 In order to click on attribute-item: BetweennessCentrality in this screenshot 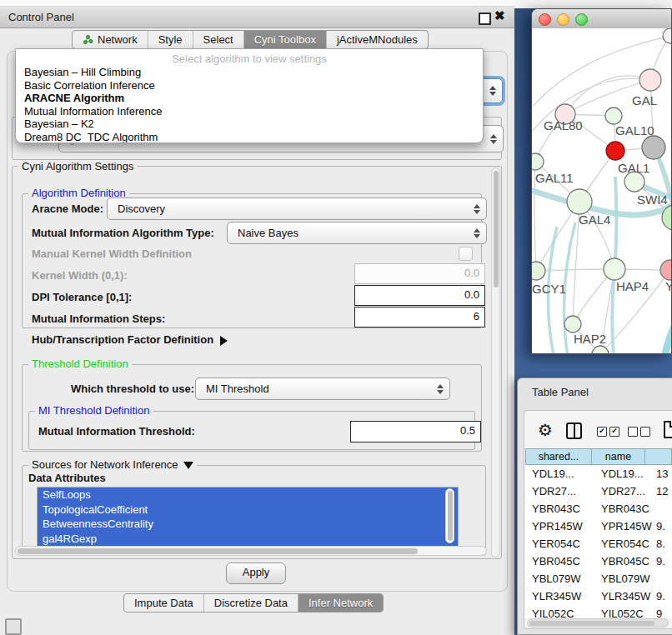, I will do `click(248, 524)`.